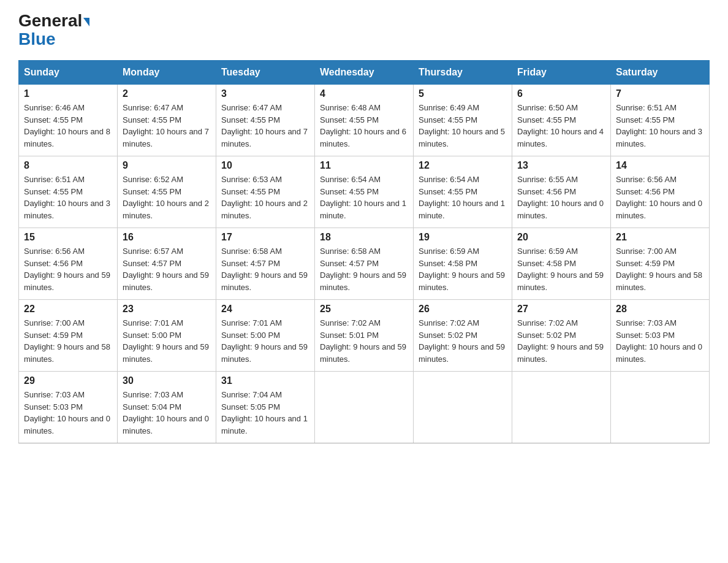 The width and height of the screenshot is (728, 563). What do you see at coordinates (660, 309) in the screenshot?
I see `day-number: 28` at bounding box center [660, 309].